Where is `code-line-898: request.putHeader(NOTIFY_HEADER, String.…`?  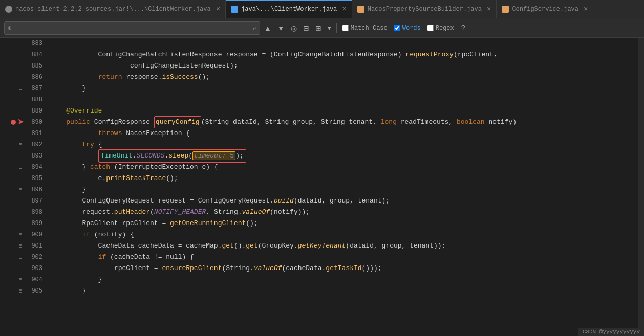 code-line-898: request.putHeader(NOTIFY_HEADER, String.… is located at coordinates (342, 212).